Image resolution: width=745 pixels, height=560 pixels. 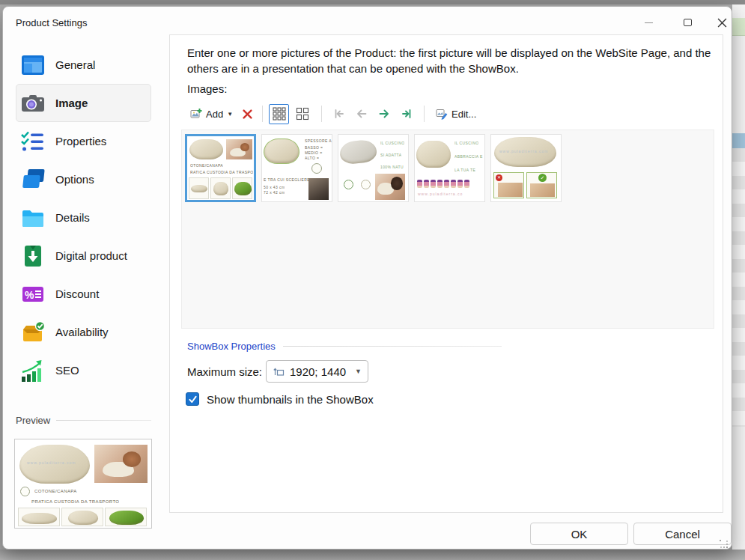 I want to click on close-icon, so click(x=722, y=22).